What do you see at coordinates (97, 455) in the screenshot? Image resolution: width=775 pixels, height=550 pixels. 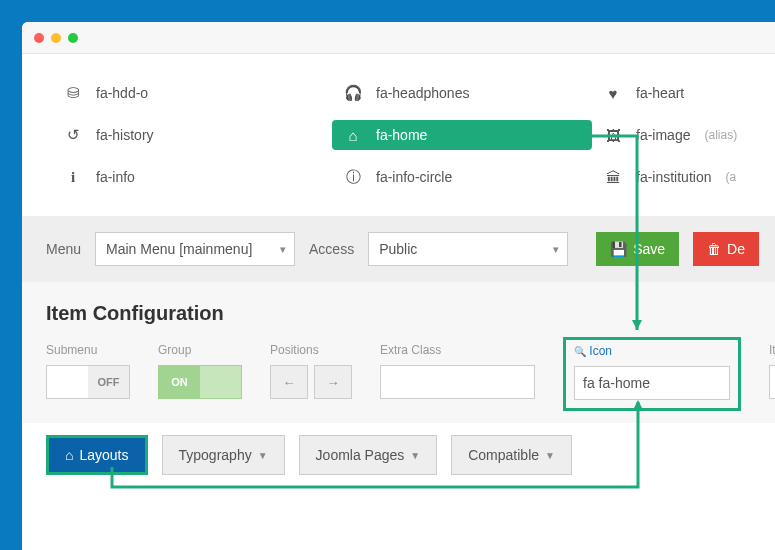 I see `tab-layouts: ⌂Layouts` at bounding box center [97, 455].